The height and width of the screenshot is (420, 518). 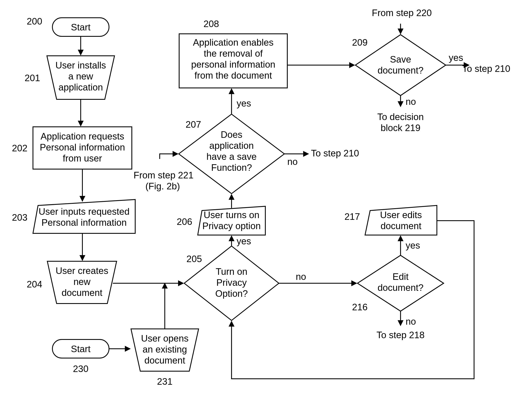 I want to click on manual-input-231: User opens an existing document 231, so click(x=165, y=358).